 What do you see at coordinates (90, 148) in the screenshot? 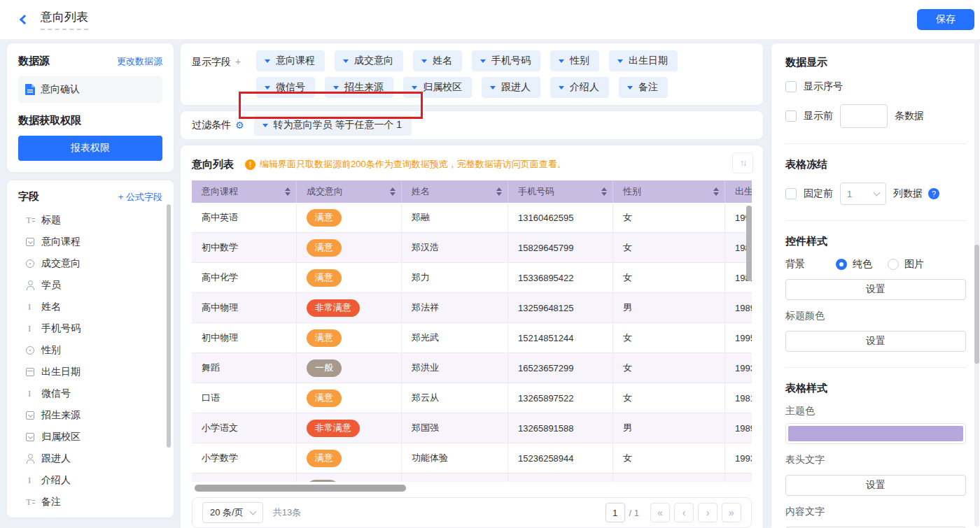
I see `report-permission-button: 报表权限` at bounding box center [90, 148].